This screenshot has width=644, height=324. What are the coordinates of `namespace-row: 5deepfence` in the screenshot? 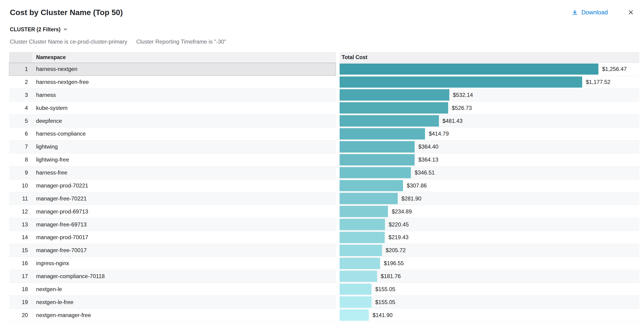 It's located at (172, 121).